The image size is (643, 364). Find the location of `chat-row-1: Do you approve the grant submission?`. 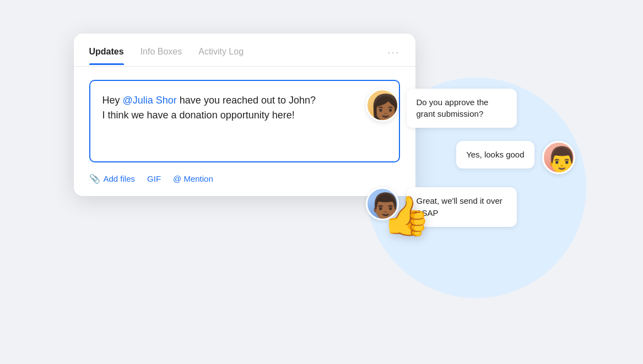

chat-row-1: Do you approve the grant submission? is located at coordinates (471, 108).